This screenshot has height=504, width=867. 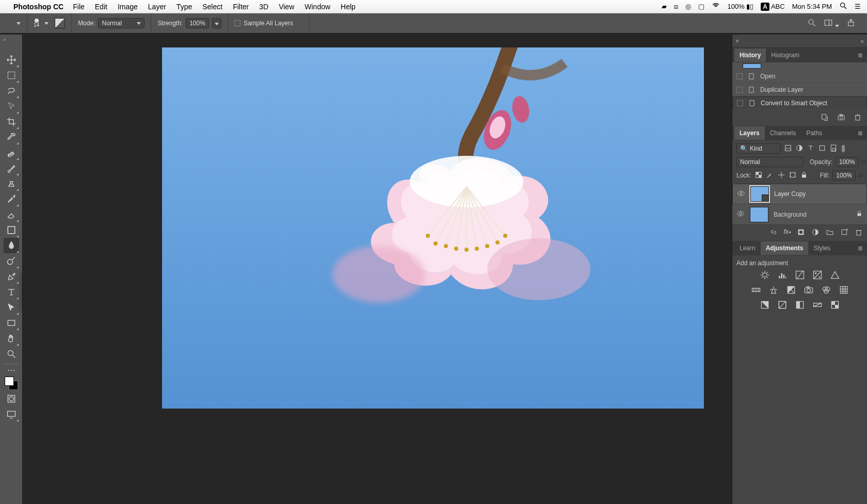 What do you see at coordinates (5, 39) in the screenshot?
I see `toolbar-collapse-icon: »` at bounding box center [5, 39].